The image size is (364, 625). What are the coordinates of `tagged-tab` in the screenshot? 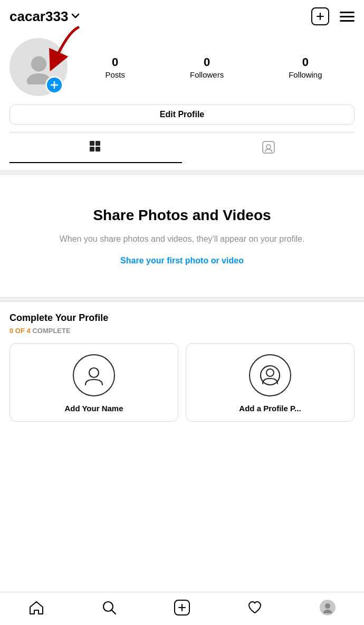 It's located at (268, 148).